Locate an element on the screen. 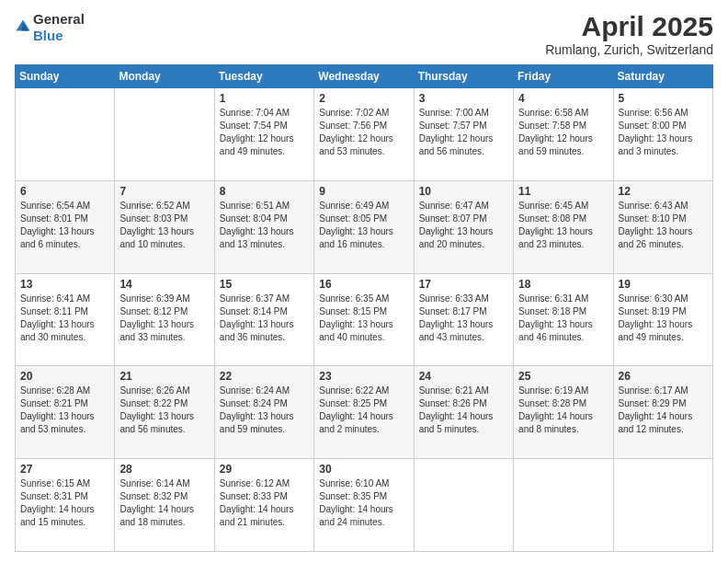  day-number: 17 is located at coordinates (463, 284).